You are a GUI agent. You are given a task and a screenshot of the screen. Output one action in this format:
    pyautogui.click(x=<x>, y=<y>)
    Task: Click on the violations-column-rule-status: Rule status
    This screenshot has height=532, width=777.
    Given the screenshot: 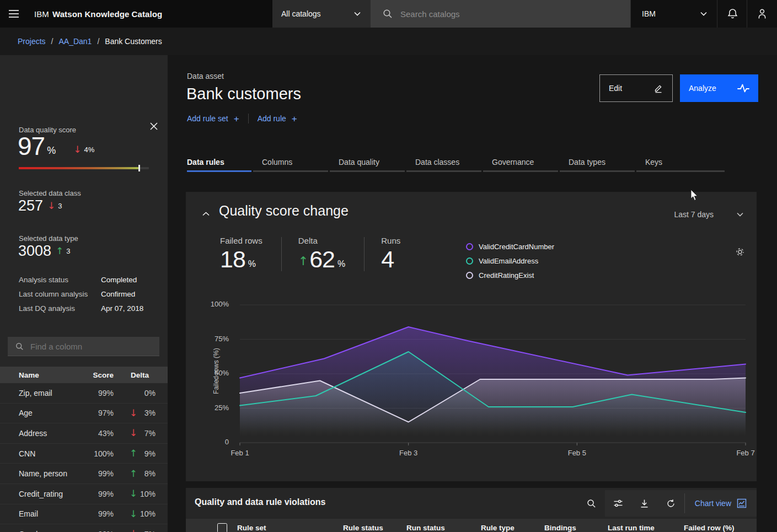 What is the action you would take?
    pyautogui.click(x=363, y=528)
    